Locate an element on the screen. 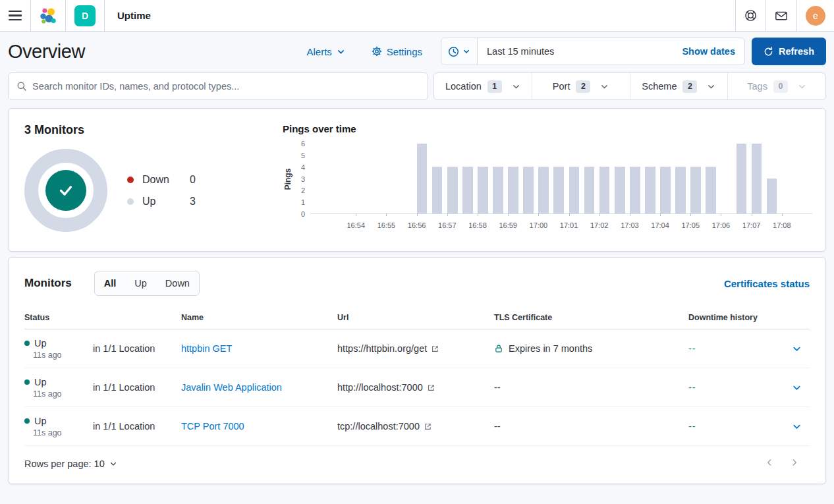 This screenshot has width=834, height=504. tls-value: -- is located at coordinates (497, 387).